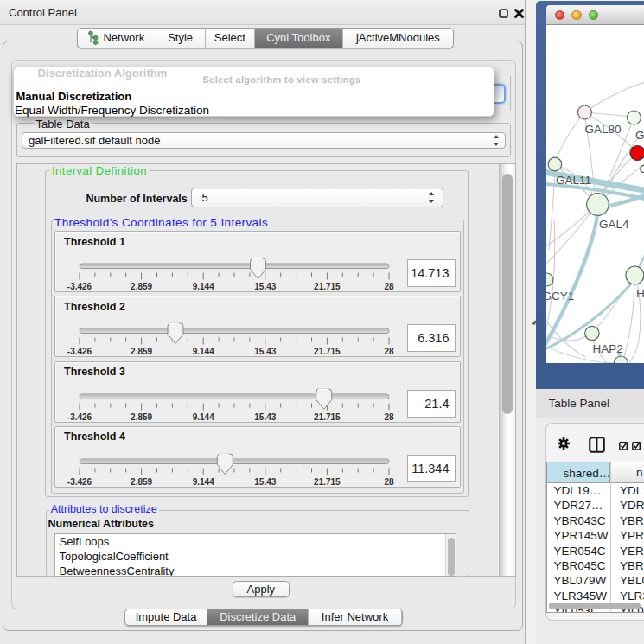  Describe the element at coordinates (640, 135) in the screenshot. I see `svg-text: GAL1` at that location.